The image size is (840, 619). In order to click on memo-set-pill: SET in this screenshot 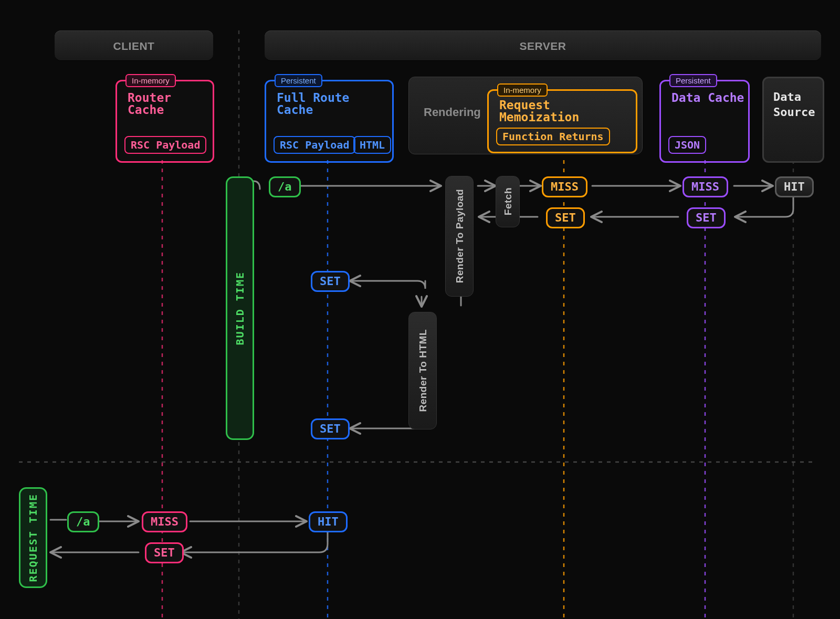, I will do `click(565, 218)`.